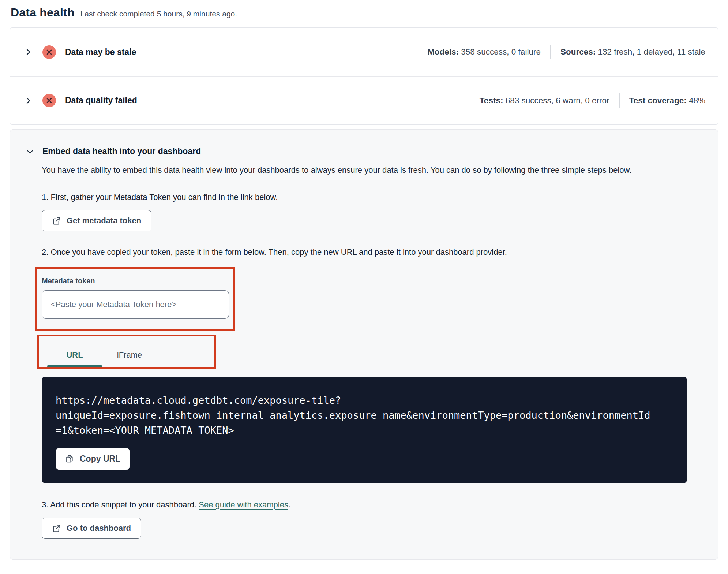 Image resolution: width=728 pixels, height=574 pixels. I want to click on see-guide-link: See guide with examples, so click(244, 504).